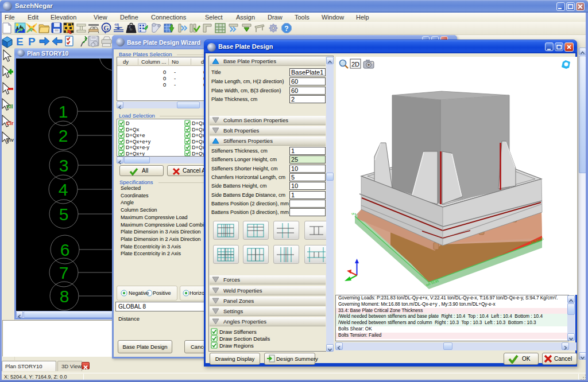 The image size is (588, 382). Describe the element at coordinates (64, 296) in the screenshot. I see `svg-text: 8` at that location.